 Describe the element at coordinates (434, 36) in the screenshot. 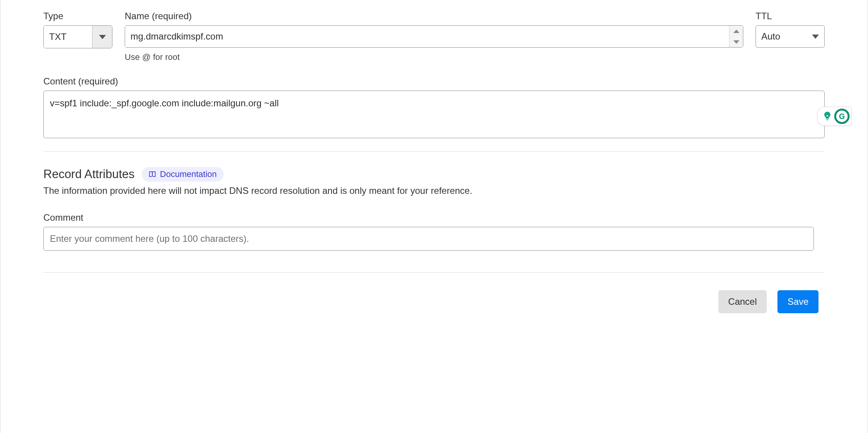

I see `record-basic-row: Type TXT Name (required)` at that location.